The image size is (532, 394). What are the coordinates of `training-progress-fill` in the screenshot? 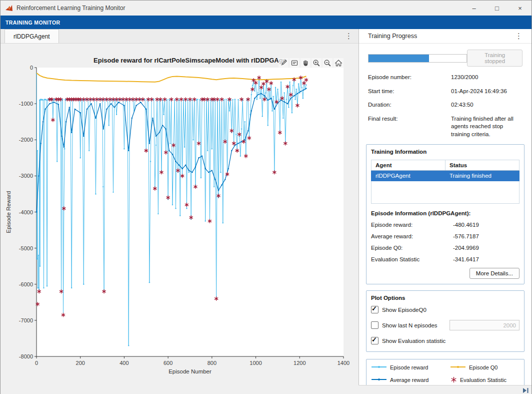 It's located at (399, 58).